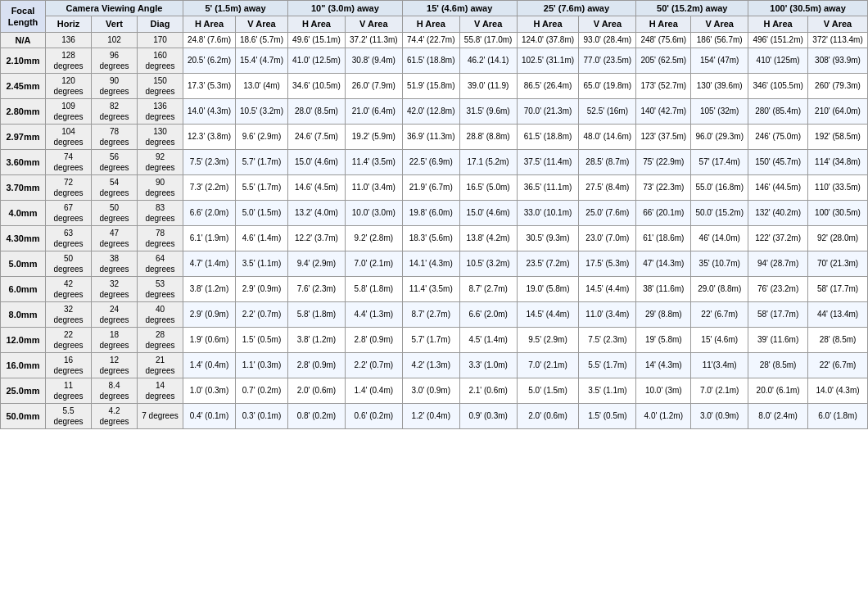 This screenshot has height=616, width=868. I want to click on d25v-cell: 7.5' (2.3m), so click(608, 339).